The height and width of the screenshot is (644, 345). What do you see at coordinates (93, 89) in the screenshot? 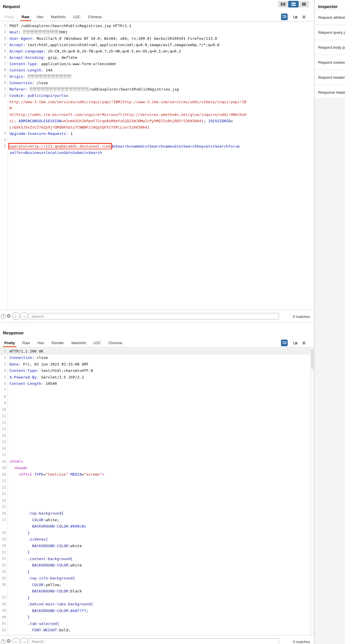
I see `line-content: Referer: /uddiexplorer/SearchPublicRegis…` at bounding box center [93, 89].